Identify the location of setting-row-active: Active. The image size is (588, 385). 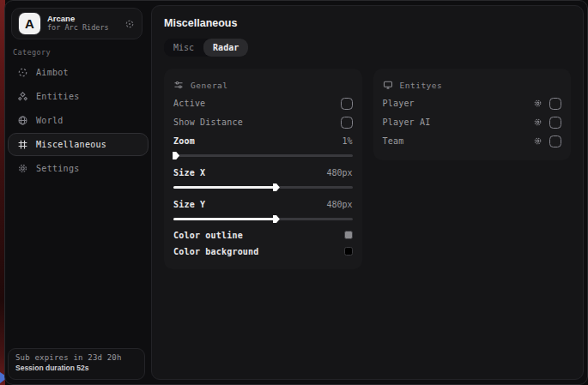
(263, 103).